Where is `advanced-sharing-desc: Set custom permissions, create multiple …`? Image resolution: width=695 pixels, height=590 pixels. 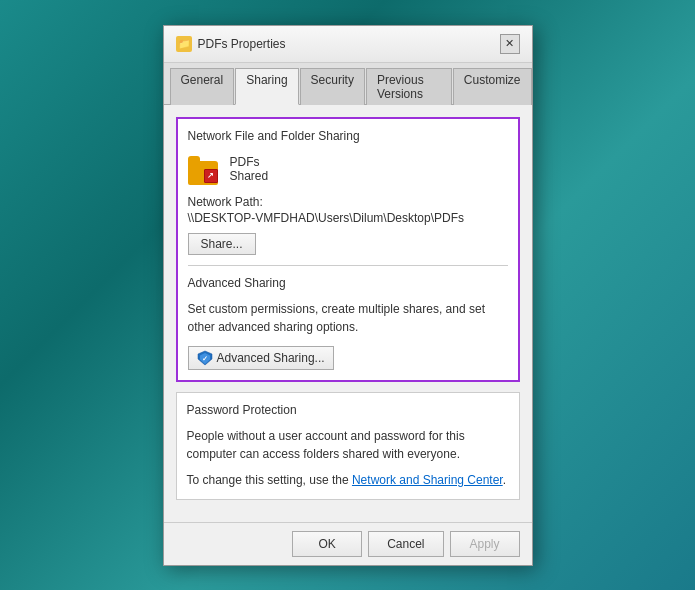 advanced-sharing-desc: Set custom permissions, create multiple … is located at coordinates (348, 318).